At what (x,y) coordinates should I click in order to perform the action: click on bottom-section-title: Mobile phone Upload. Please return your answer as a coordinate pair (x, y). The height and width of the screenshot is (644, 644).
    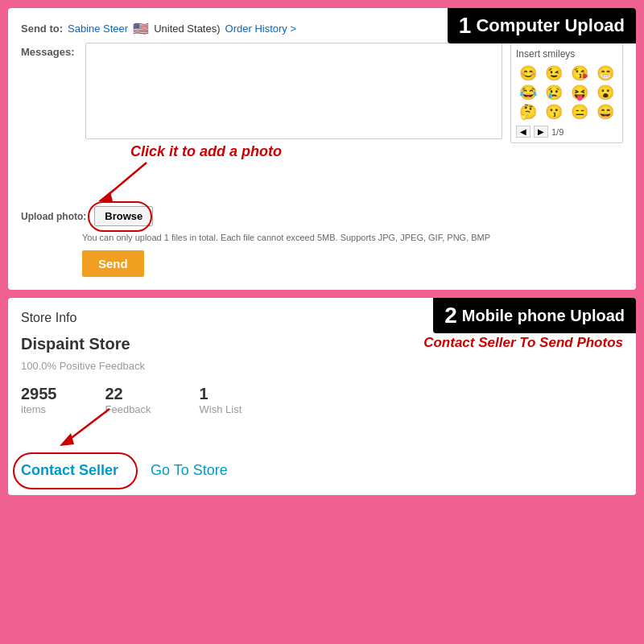
    Looking at the image, I should click on (543, 316).